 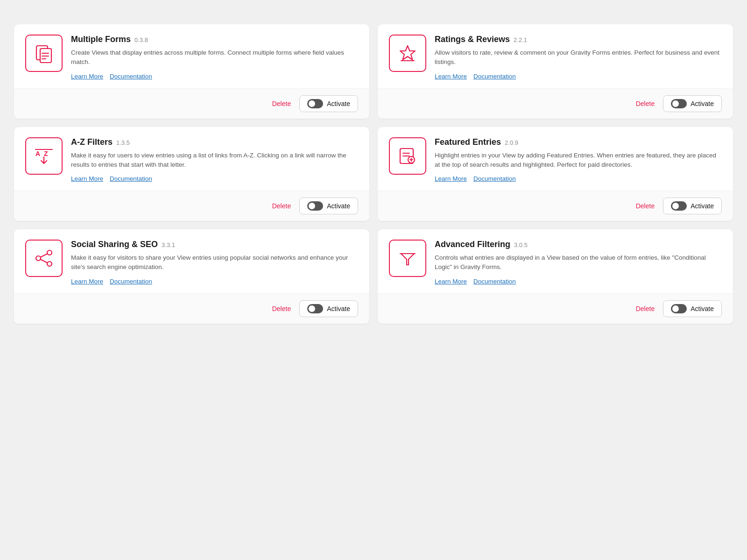 What do you see at coordinates (191, 276) in the screenshot?
I see `extension-card-social-sharing-seo: Social Sharing & SEO 3.3.1 Make it easy …` at bounding box center [191, 276].